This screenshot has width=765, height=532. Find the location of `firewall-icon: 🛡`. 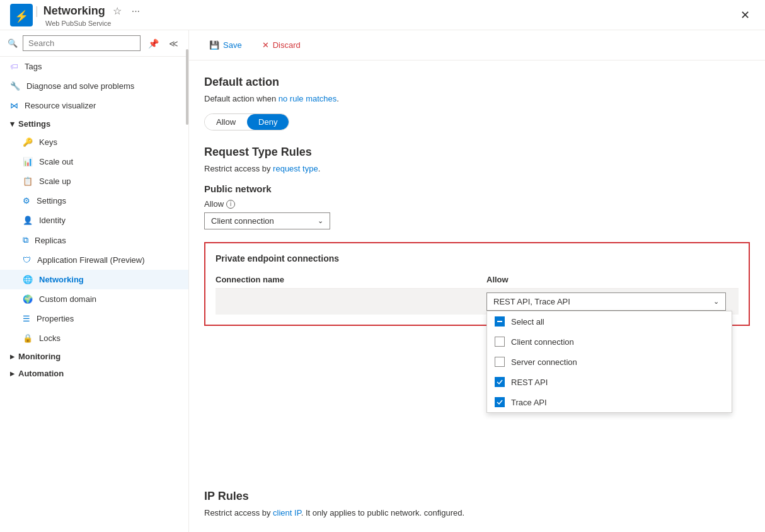

firewall-icon: 🛡 is located at coordinates (26, 260).